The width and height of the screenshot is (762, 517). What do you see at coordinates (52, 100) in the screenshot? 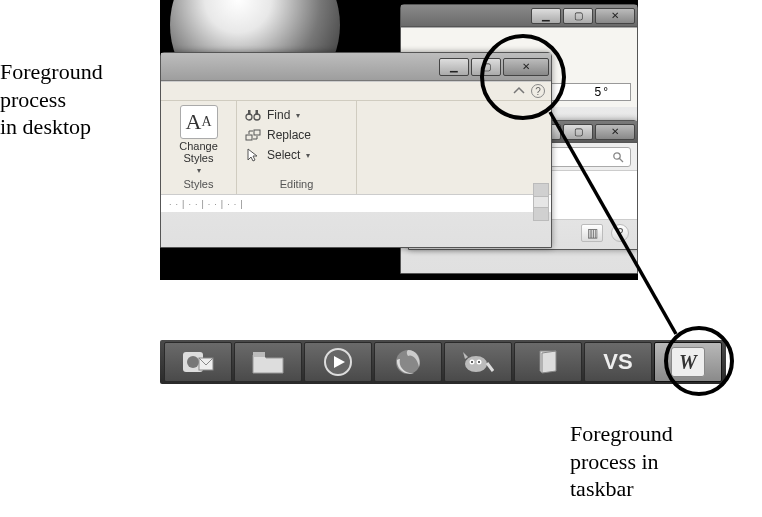
I see `annotation-label-desktop: Foreground process in desktop` at bounding box center [52, 100].